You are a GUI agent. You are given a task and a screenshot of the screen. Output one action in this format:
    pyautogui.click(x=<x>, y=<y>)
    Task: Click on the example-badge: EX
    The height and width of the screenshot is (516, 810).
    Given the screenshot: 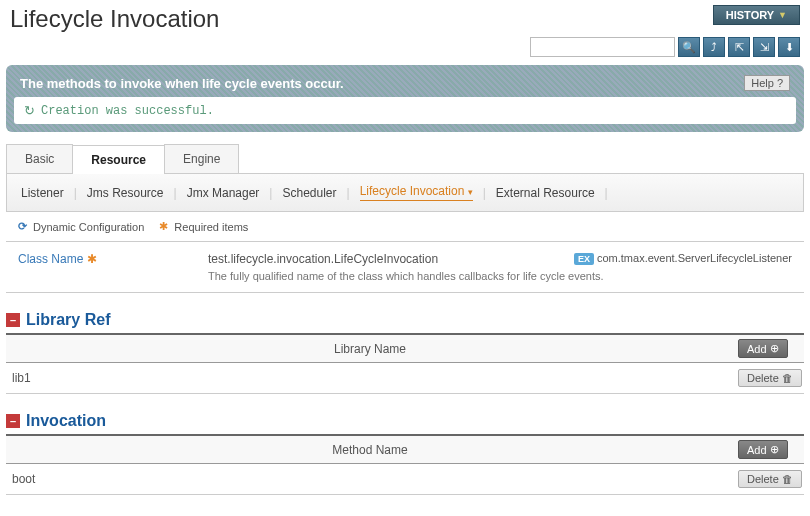 What is the action you would take?
    pyautogui.click(x=584, y=259)
    